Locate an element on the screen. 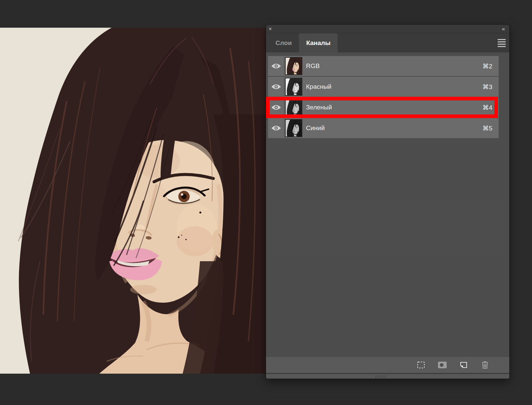 The image size is (532, 405). mask-icon is located at coordinates (442, 365).